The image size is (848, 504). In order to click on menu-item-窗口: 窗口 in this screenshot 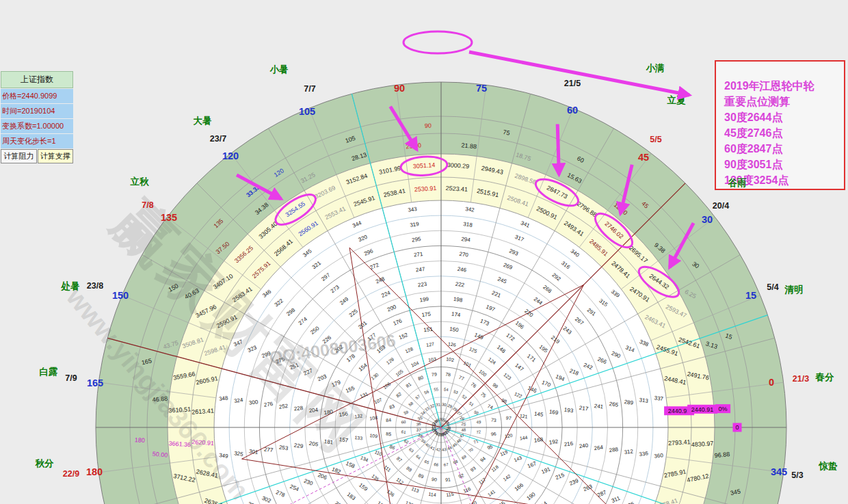, I will do `click(263, 23)`.